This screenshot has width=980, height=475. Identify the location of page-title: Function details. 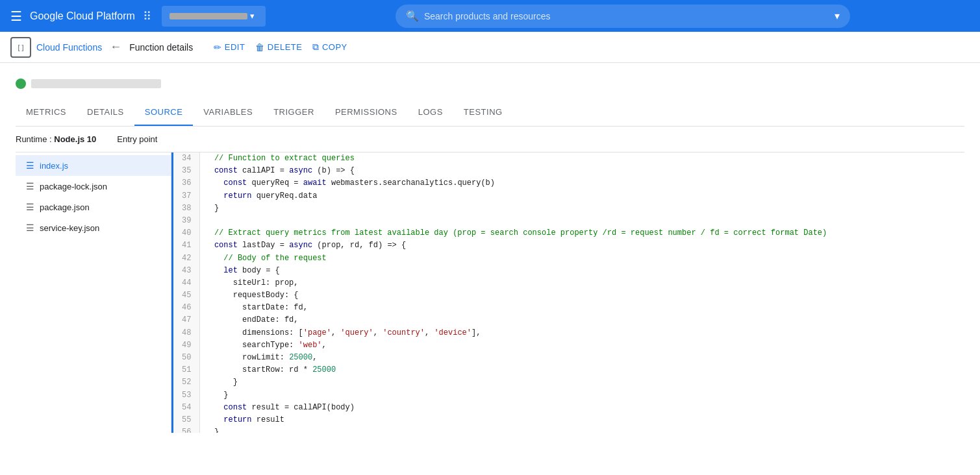
(161, 47).